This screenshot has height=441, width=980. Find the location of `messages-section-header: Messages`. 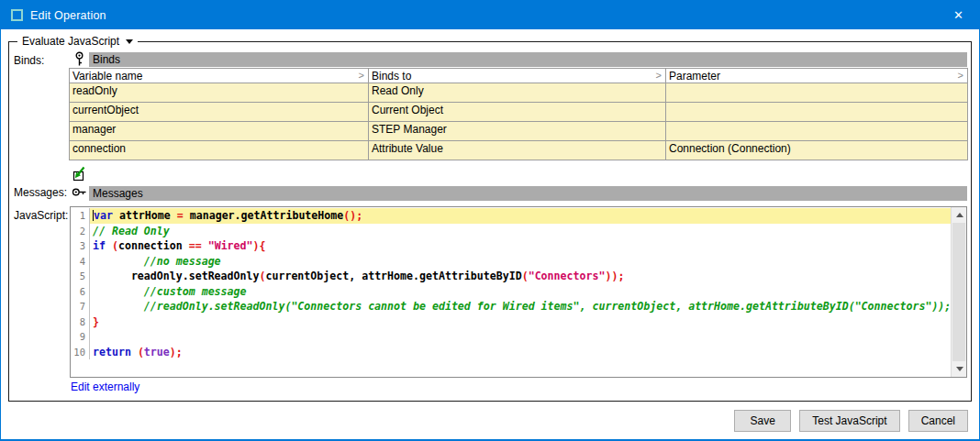

messages-section-header: Messages is located at coordinates (519, 193).